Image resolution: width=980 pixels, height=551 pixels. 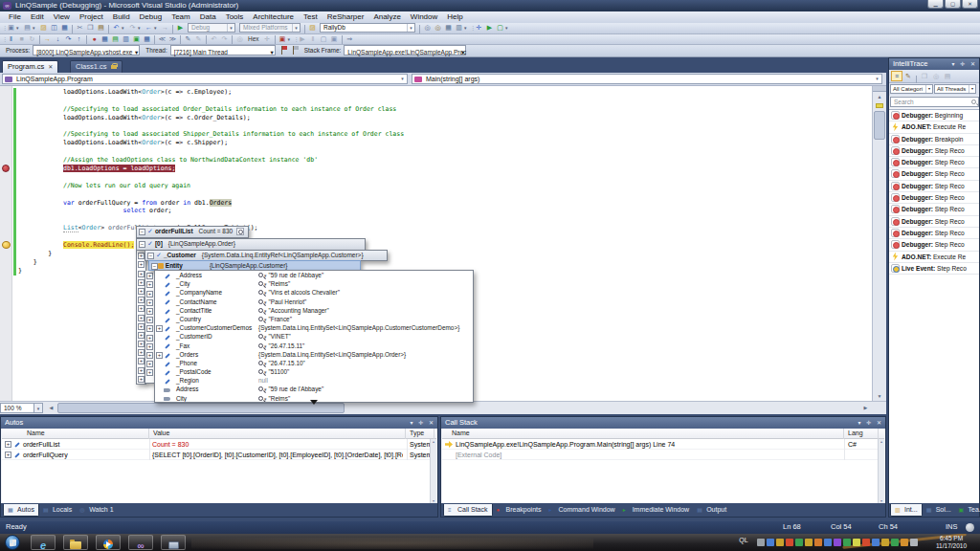 What do you see at coordinates (296, 50) in the screenshot?
I see `flag-gray-icon` at bounding box center [296, 50].